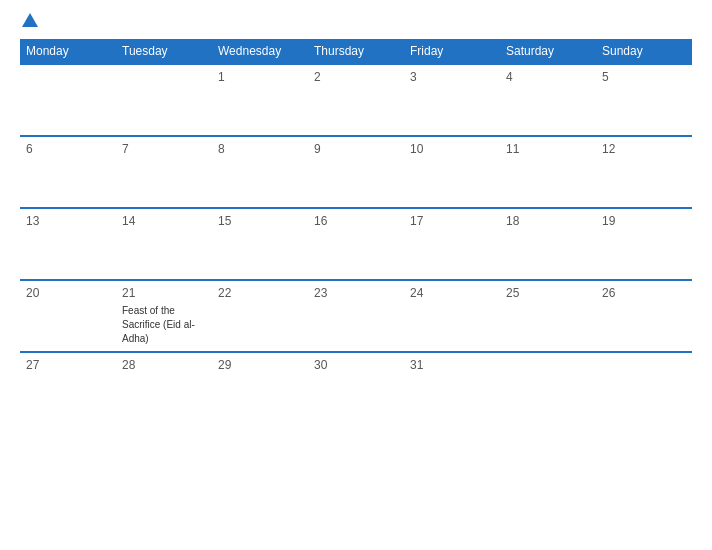  I want to click on weekday-header-cell: Saturday, so click(548, 52).